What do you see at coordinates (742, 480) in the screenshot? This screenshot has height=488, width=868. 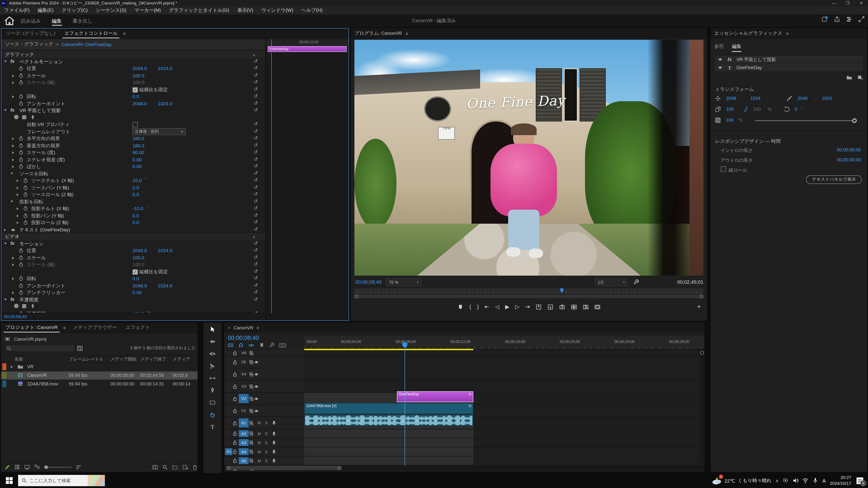 I see `weather-widget: 1 22℃ くもり時々晴れ` at bounding box center [742, 480].